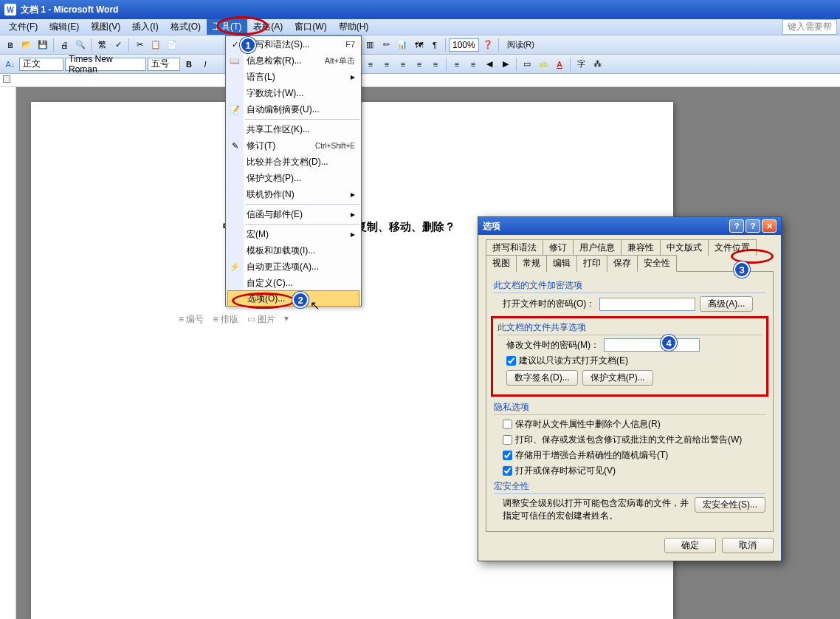 The width and height of the screenshot is (840, 619). Describe the element at coordinates (647, 304) in the screenshot. I see `open-password-input` at that location.